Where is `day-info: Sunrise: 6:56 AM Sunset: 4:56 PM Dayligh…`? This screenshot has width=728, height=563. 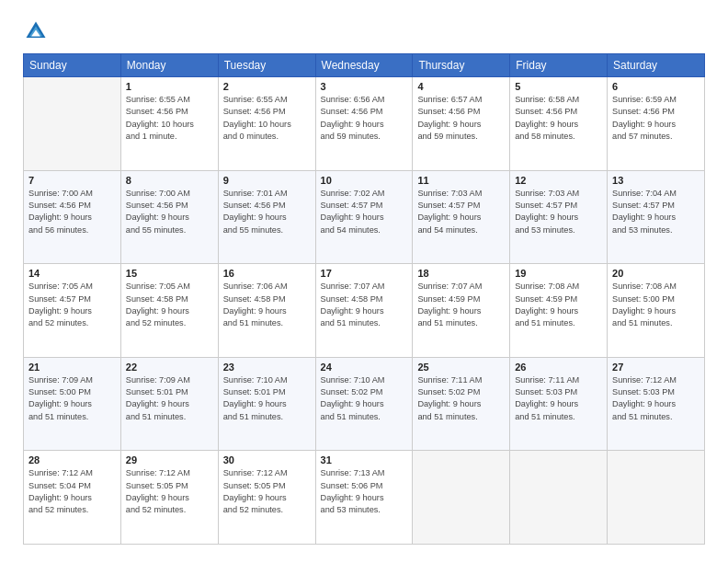 day-info: Sunrise: 6:56 AM Sunset: 4:56 PM Dayligh… is located at coordinates (364, 118).